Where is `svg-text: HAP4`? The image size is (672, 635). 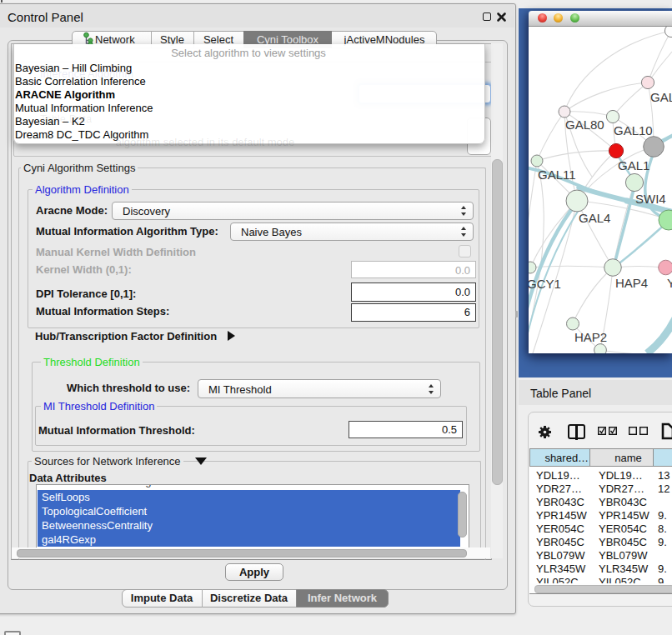 svg-text: HAP4 is located at coordinates (632, 283).